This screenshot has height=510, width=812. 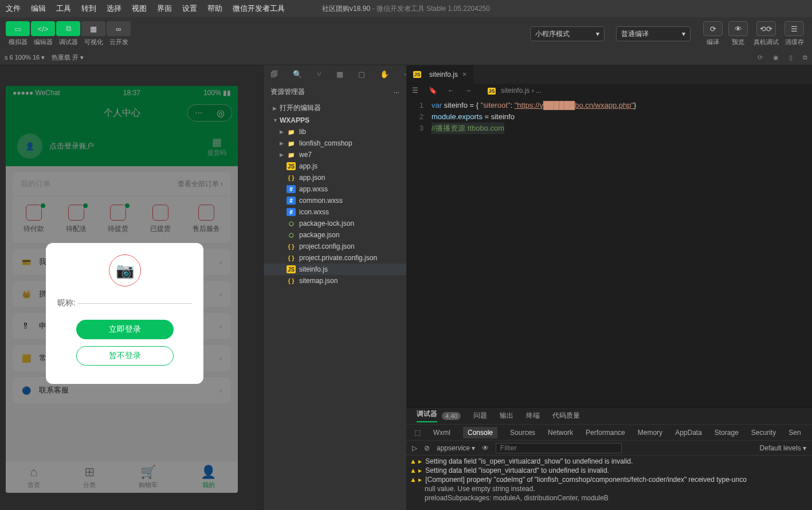 I want to click on menu-wxdevtools: 微信开发者工具, so click(x=259, y=9).